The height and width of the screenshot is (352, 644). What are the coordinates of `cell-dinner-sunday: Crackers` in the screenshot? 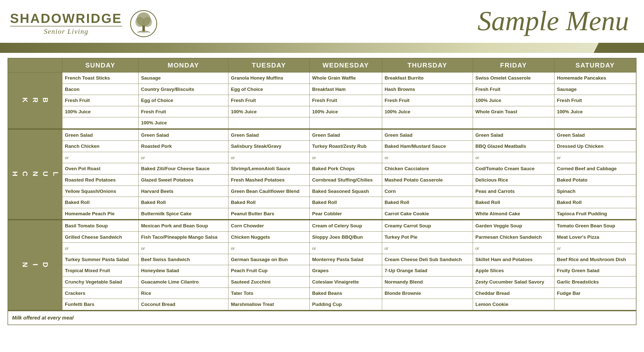 It's located at (100, 293).